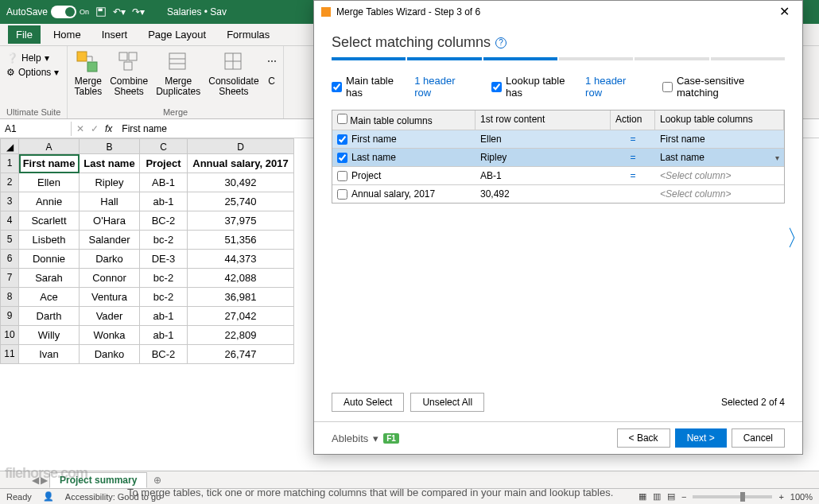  What do you see at coordinates (110, 316) in the screenshot?
I see `cell: Vader` at bounding box center [110, 316].